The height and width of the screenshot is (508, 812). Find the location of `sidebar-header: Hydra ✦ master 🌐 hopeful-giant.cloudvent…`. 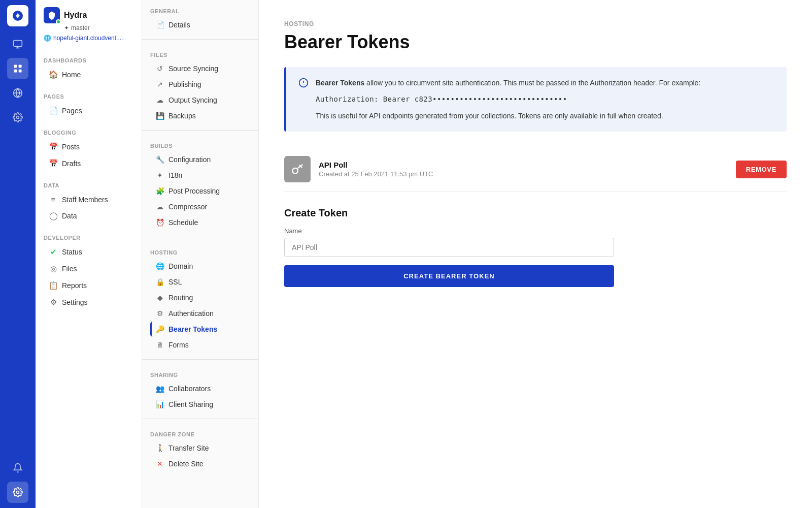

sidebar-header: Hydra ✦ master 🌐 hopeful-giant.cloudvent… is located at coordinates (88, 24).